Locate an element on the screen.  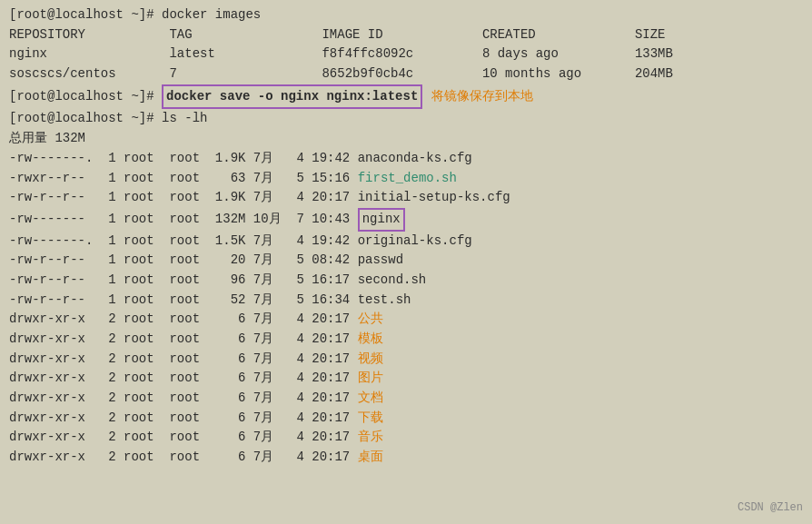
watermark: CSDN @Zlen is located at coordinates (770, 509).